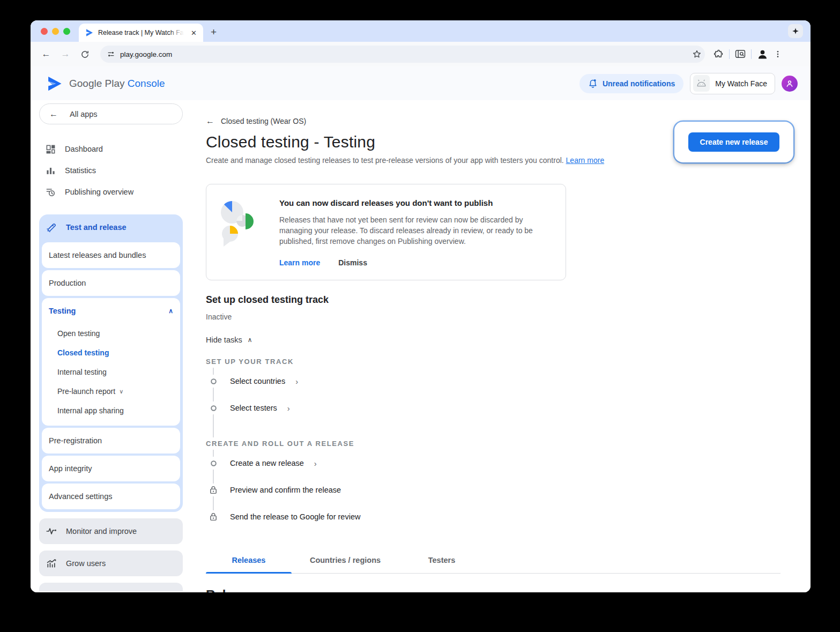 The height and width of the screenshot is (632, 840). Describe the element at coordinates (213, 32) in the screenshot. I see `new-tab-button: +` at that location.